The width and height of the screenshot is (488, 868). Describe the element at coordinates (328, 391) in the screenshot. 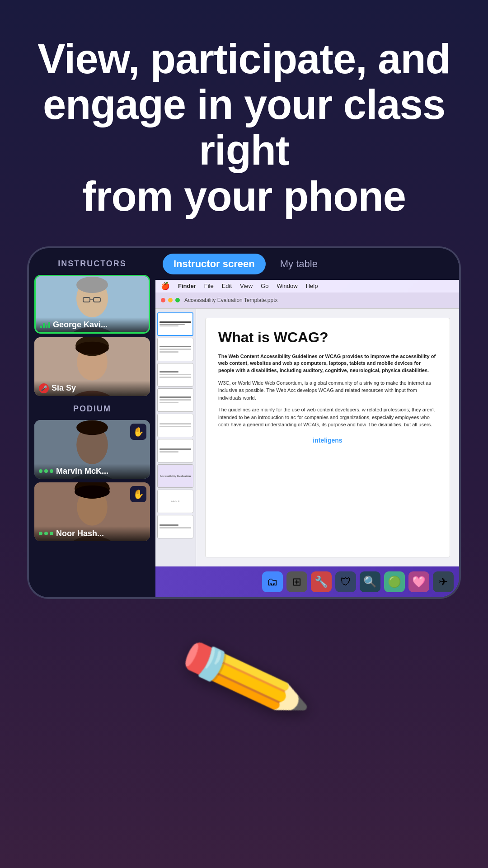

I see `slide-para1: W3C, or World Wide Web Consortium, is a …` at that location.